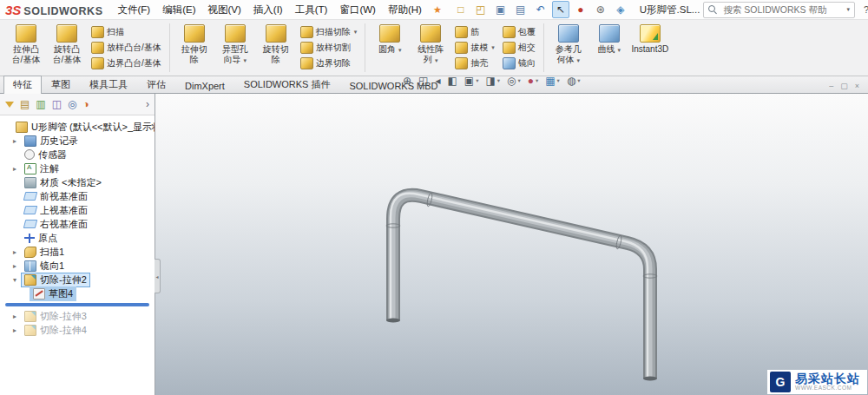 The width and height of the screenshot is (868, 395). I want to click on dimxpertmanager-tab-icon: ◎, so click(72, 104).